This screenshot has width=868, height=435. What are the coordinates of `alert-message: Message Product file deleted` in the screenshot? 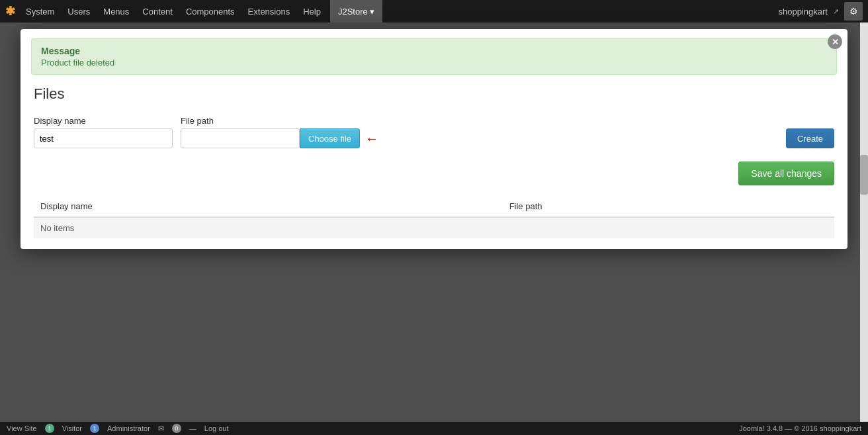 It's located at (434, 57).